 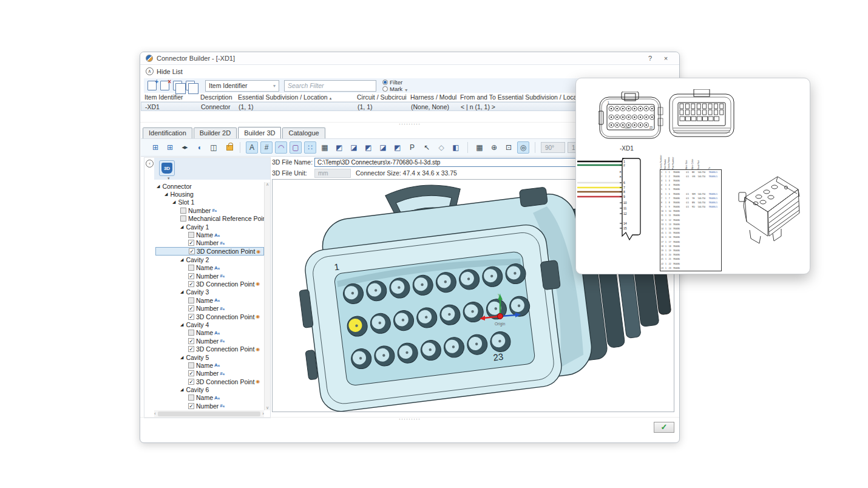 I want to click on tab-builder-2d: Builder 2D, so click(x=215, y=134).